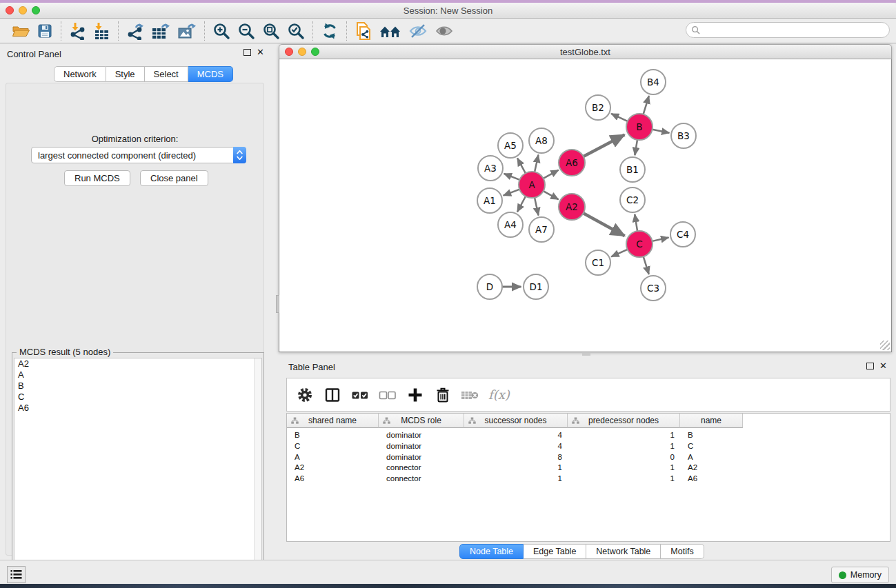 This screenshot has width=896, height=588. I want to click on graph-edge-C-C3, so click(646, 265).